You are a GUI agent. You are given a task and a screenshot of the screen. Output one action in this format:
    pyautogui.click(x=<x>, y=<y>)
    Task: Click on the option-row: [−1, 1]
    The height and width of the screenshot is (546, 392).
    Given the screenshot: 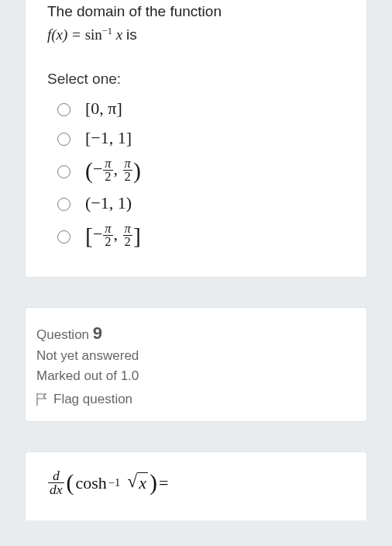 What is the action you would take?
    pyautogui.click(x=196, y=138)
    